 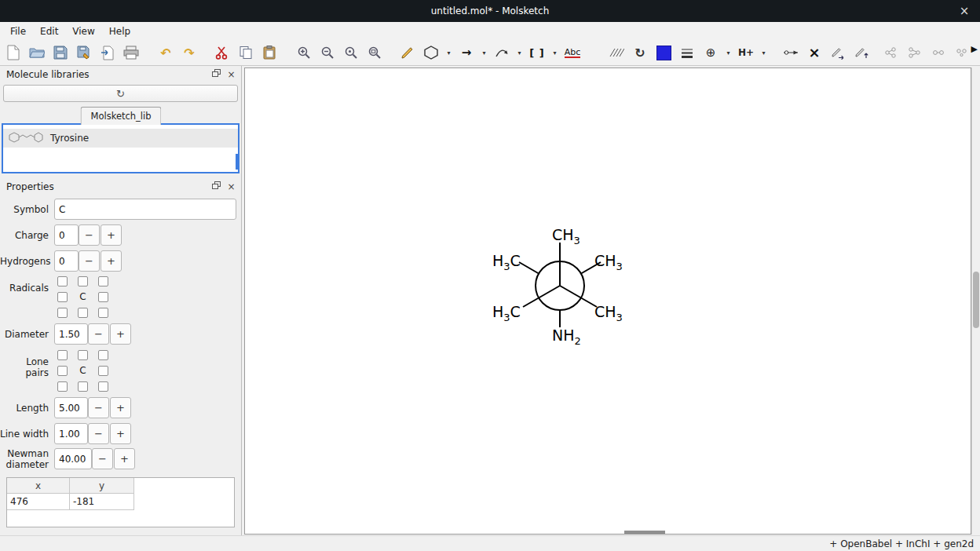 I want to click on charge-increment-button: +, so click(x=112, y=235).